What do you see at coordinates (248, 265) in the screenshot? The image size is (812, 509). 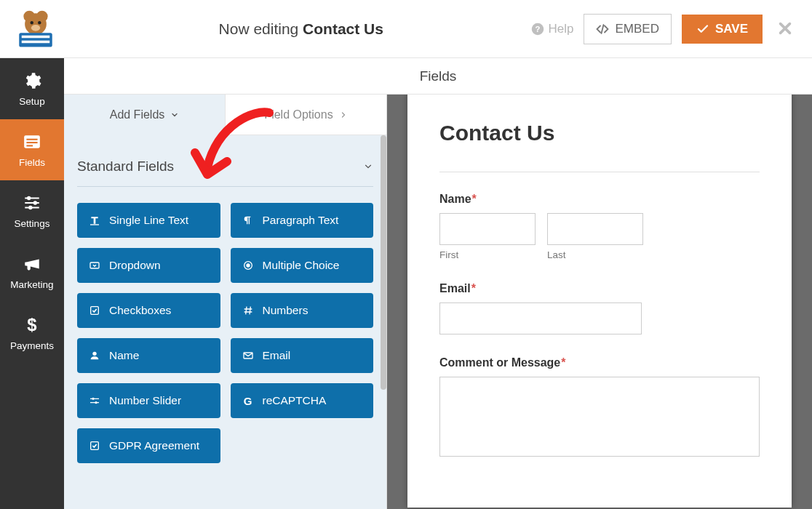 I see `radio-icon` at bounding box center [248, 265].